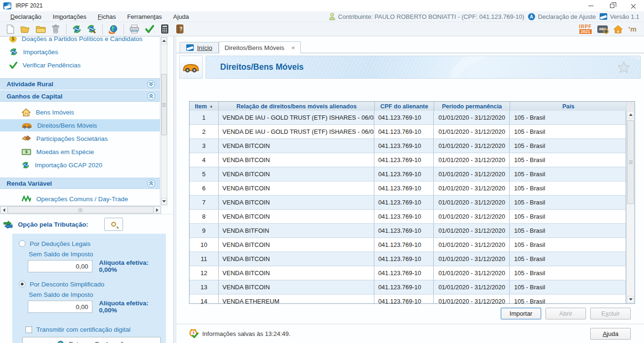 This screenshot has width=644, height=343. Describe the element at coordinates (410, 334) in the screenshot. I see `status-bar: Informações salvas às 13:24:49. Ajuda` at that location.